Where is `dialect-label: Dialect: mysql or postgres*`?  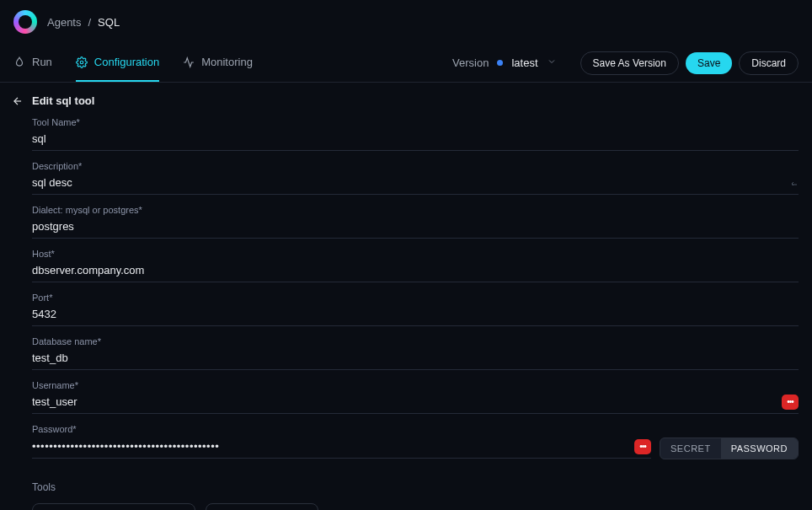
dialect-label: Dialect: mysql or postgres* is located at coordinates (415, 210).